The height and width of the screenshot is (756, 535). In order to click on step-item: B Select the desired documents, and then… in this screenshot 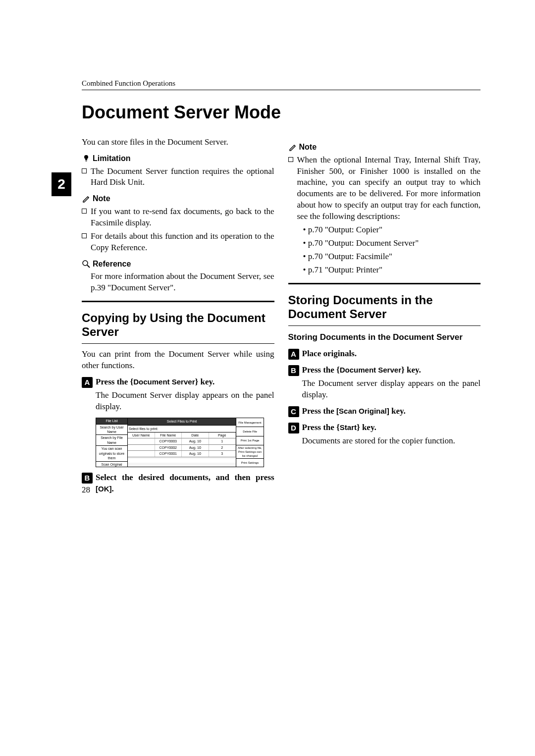, I will do `click(178, 484)`.